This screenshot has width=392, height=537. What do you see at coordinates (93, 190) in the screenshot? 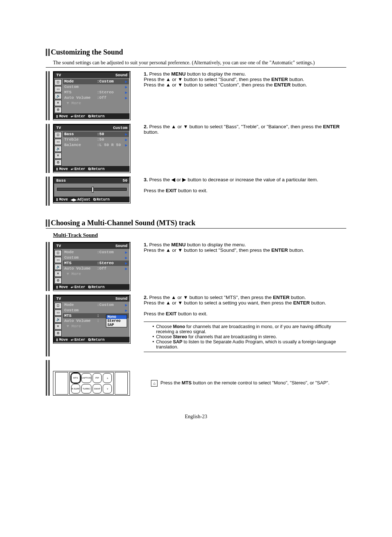
I see `slider-thumb` at bounding box center [93, 190].